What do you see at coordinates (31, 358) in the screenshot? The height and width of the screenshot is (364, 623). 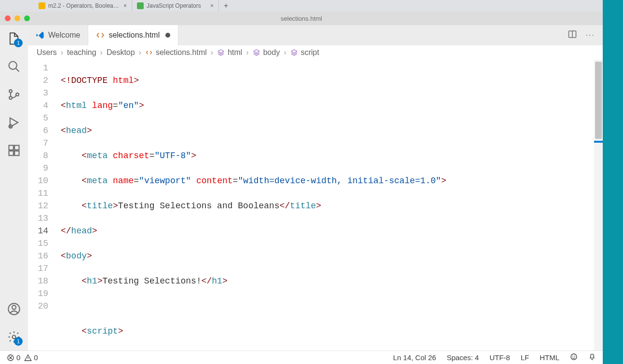 I see `warnings-count: 0` at bounding box center [31, 358].